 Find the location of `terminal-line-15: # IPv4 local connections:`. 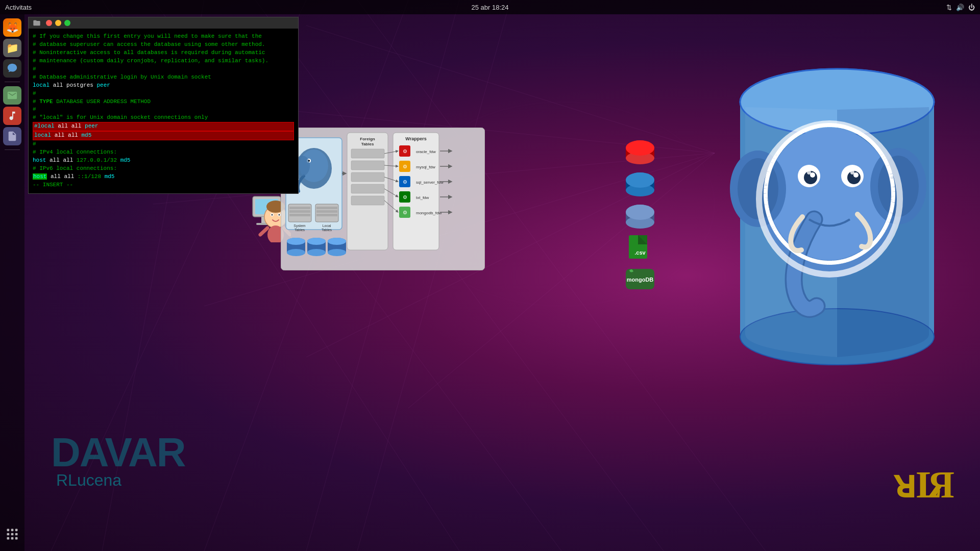

terminal-line-15: # IPv4 local connections: is located at coordinates (75, 152).